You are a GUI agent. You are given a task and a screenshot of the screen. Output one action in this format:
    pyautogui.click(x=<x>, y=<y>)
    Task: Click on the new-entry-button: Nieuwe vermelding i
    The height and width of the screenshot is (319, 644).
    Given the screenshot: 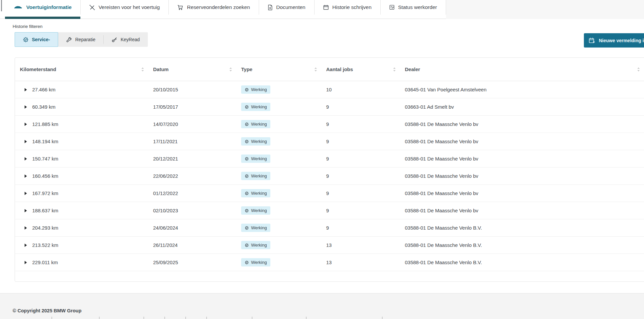 What is the action you would take?
    pyautogui.click(x=614, y=41)
    